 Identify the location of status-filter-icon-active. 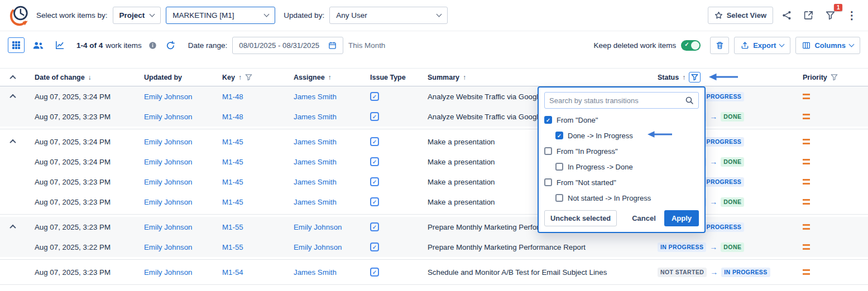
(694, 77).